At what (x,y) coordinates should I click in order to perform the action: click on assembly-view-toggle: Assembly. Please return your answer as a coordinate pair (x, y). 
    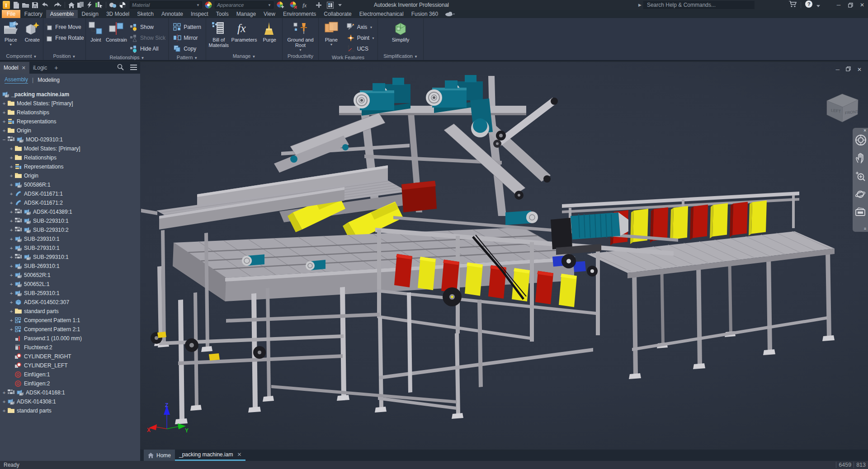
    Looking at the image, I should click on (16, 80).